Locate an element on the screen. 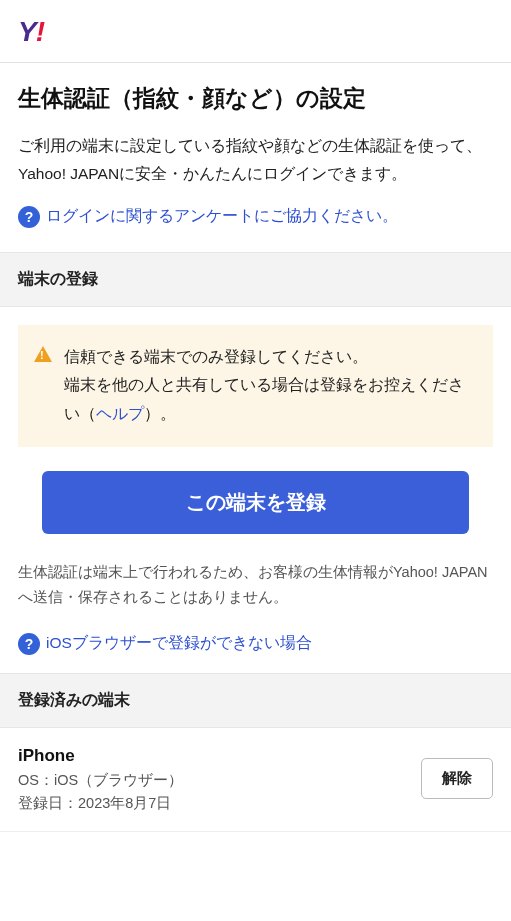  device-row: iPhone OS：iOS（ブラウザー） 登録日：2023年8月7日 解除 is located at coordinates (256, 780).